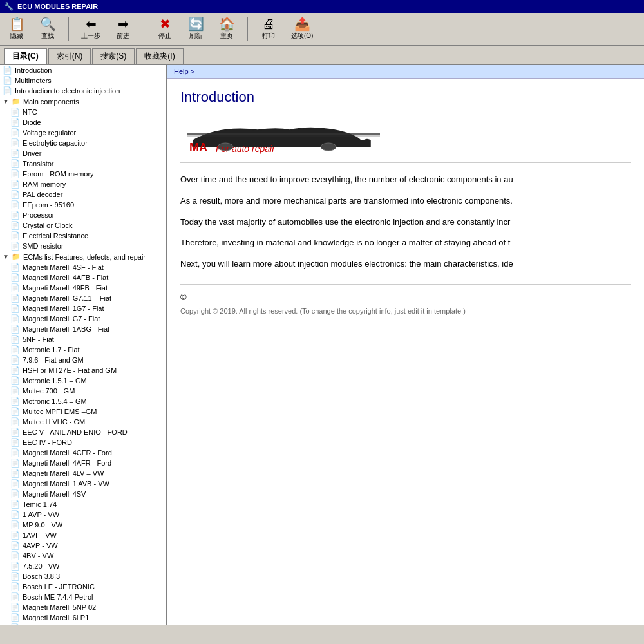 This screenshot has width=644, height=644. Describe the element at coordinates (83, 381) in the screenshot. I see `list-item: 📄Motronic 1.5.1 – GM` at that location.